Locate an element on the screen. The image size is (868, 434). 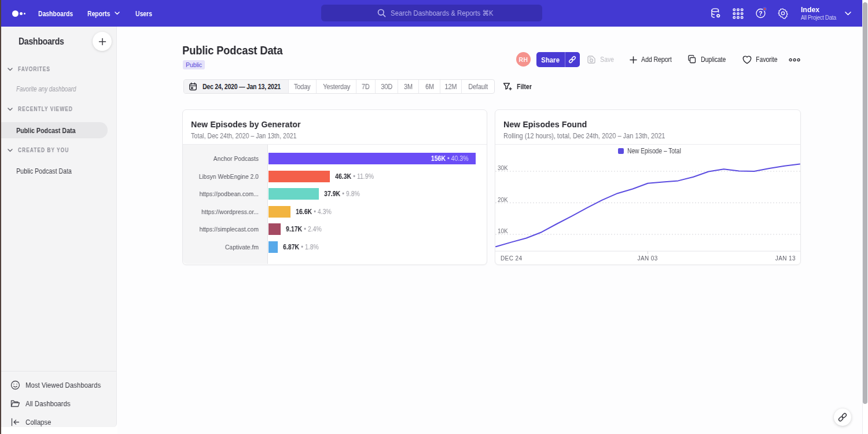
bar-value-label: 6.87K • 1.8% is located at coordinates (301, 247).